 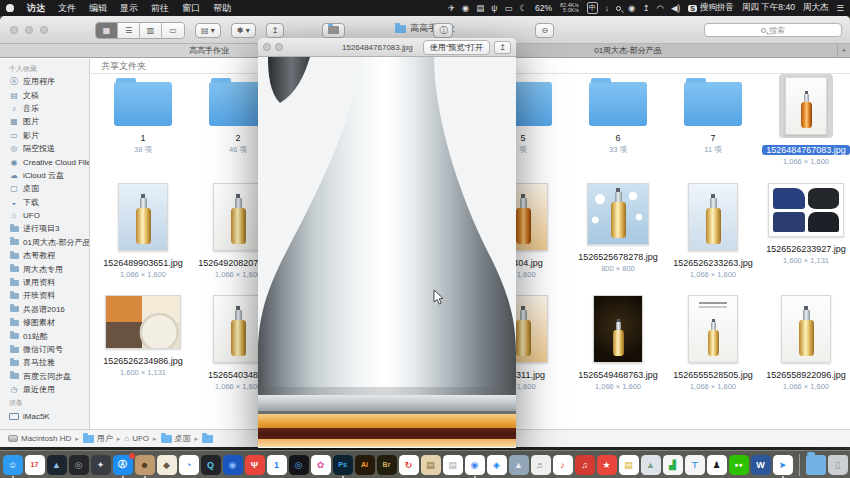 I want to click on menu-edit: 编辑, so click(x=98, y=8).